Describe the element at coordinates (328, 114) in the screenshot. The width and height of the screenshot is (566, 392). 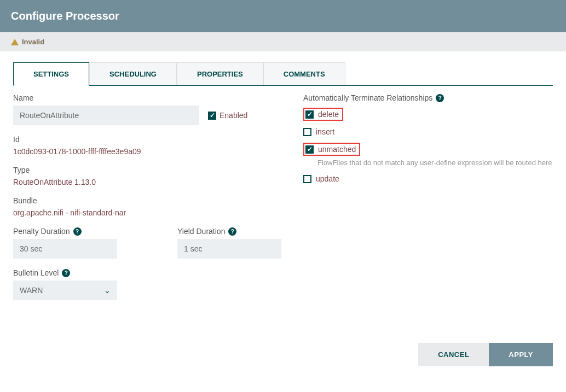
I see `relationship-label: delete` at that location.